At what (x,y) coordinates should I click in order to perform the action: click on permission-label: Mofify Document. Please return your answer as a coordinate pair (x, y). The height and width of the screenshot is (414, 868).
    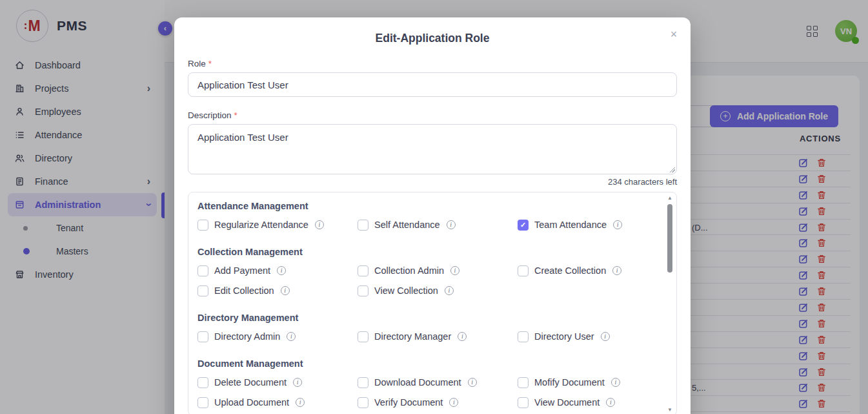
    Looking at the image, I should click on (569, 382).